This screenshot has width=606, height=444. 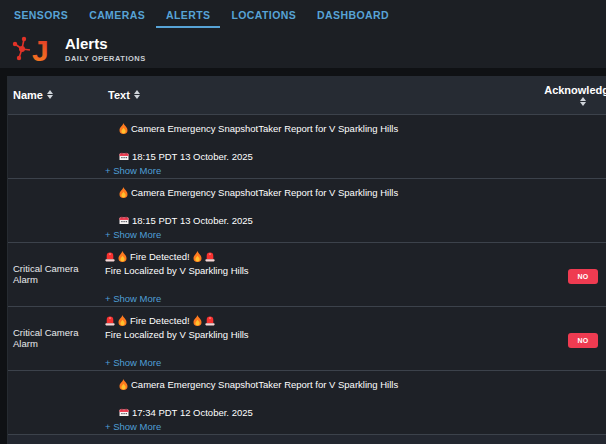 I want to click on column-label: Text, so click(x=119, y=95).